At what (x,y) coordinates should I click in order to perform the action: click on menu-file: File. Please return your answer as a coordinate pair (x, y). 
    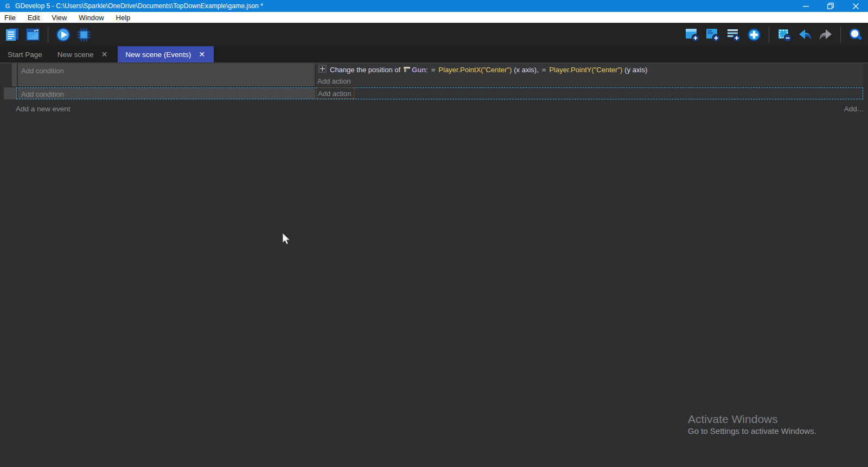
    Looking at the image, I should click on (11, 17).